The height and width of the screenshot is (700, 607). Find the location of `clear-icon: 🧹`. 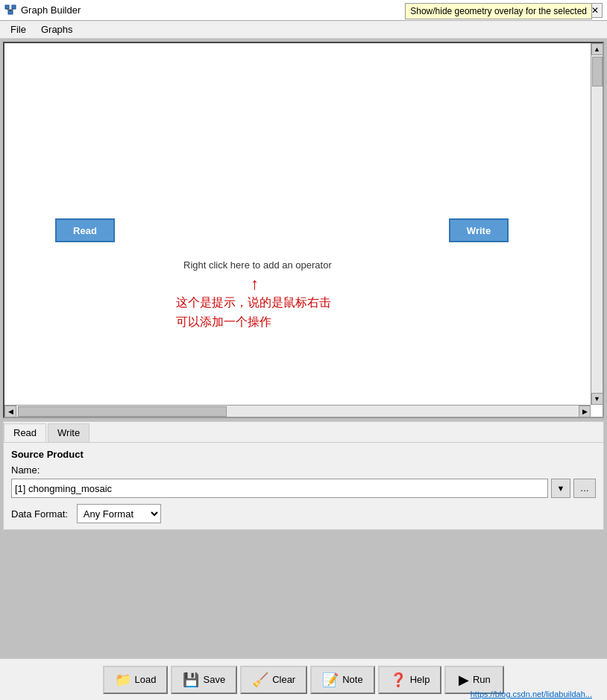

clear-icon: 🧹 is located at coordinates (260, 680).